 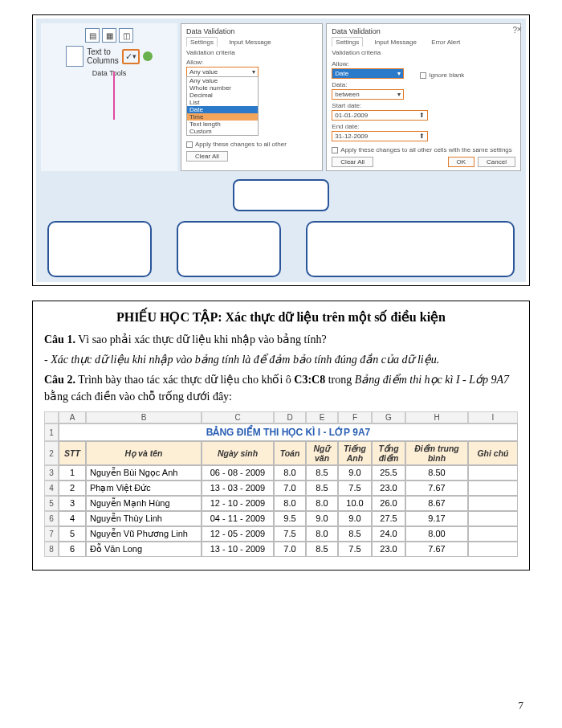 I want to click on table-cell: 8.00, so click(x=437, y=534).